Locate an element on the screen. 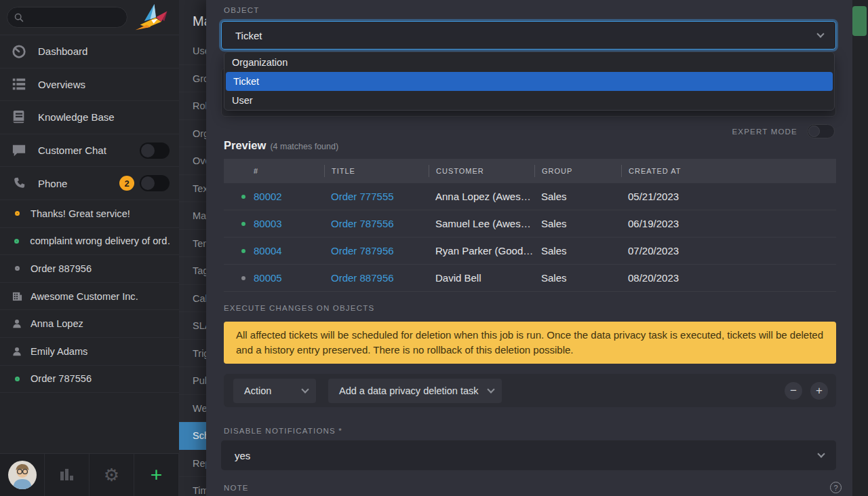 This screenshot has width=868, height=496. ticket-created-at: 05/21/2023 is located at coordinates (728, 197).